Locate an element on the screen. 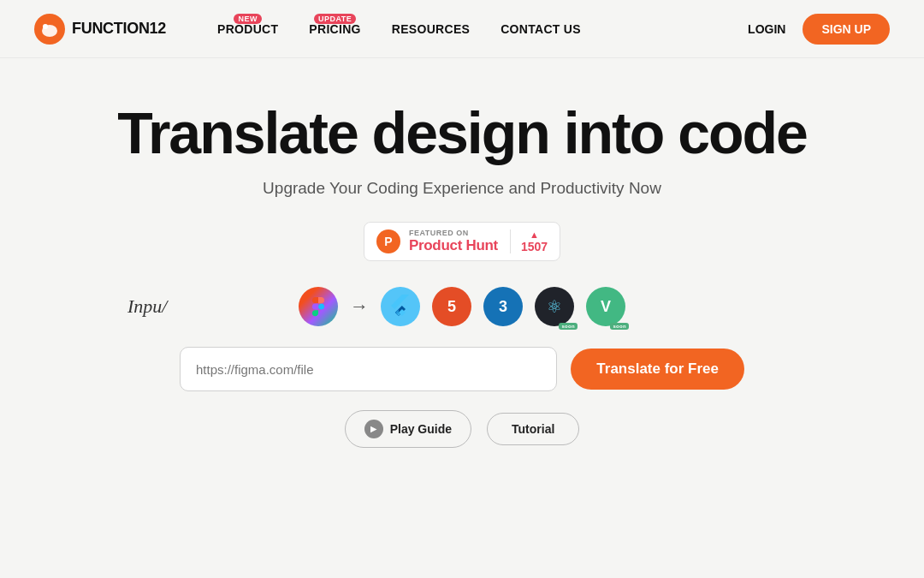  nav-label-resources: RESOURCES is located at coordinates (431, 29).